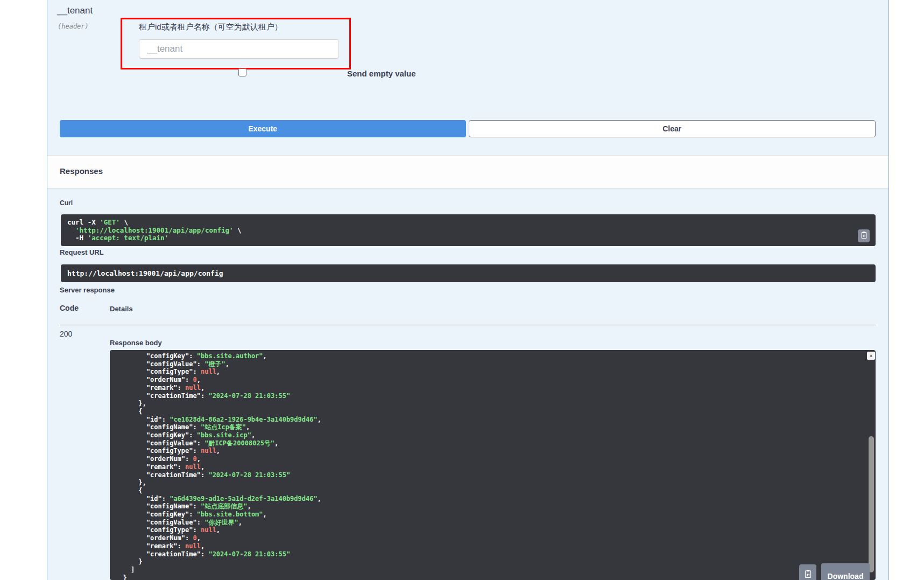 This screenshot has width=924, height=580. Describe the element at coordinates (468, 274) in the screenshot. I see `request-url-value: http://localhost:19001/api/app/config` at that location.